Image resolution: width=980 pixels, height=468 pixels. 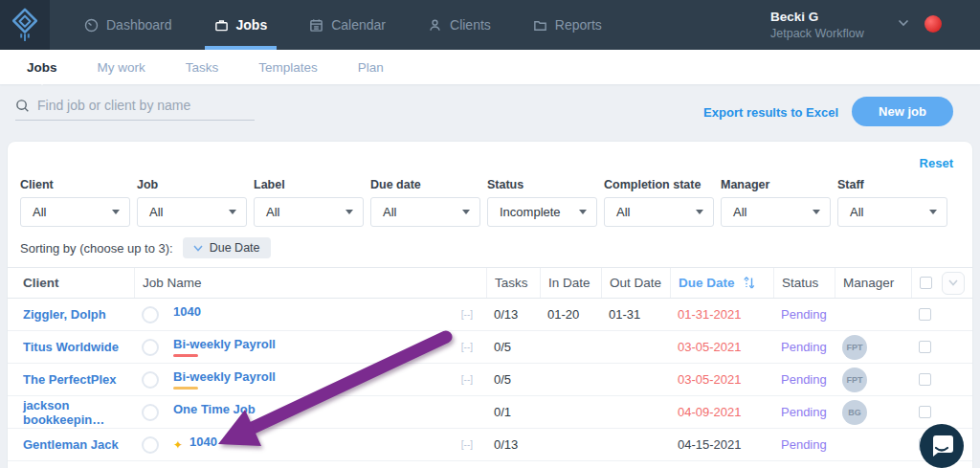 What do you see at coordinates (942, 446) in the screenshot?
I see `chat-launcher-button` at bounding box center [942, 446].